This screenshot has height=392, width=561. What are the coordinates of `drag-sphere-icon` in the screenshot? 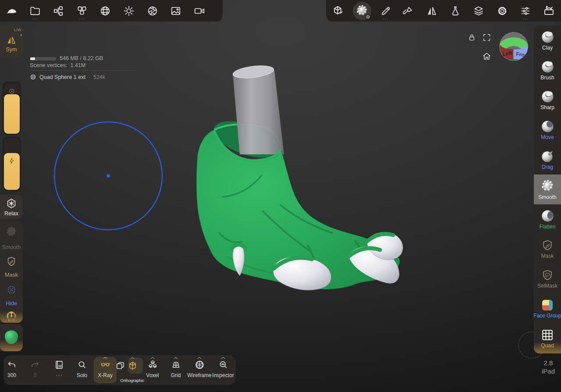 It's located at (548, 156).